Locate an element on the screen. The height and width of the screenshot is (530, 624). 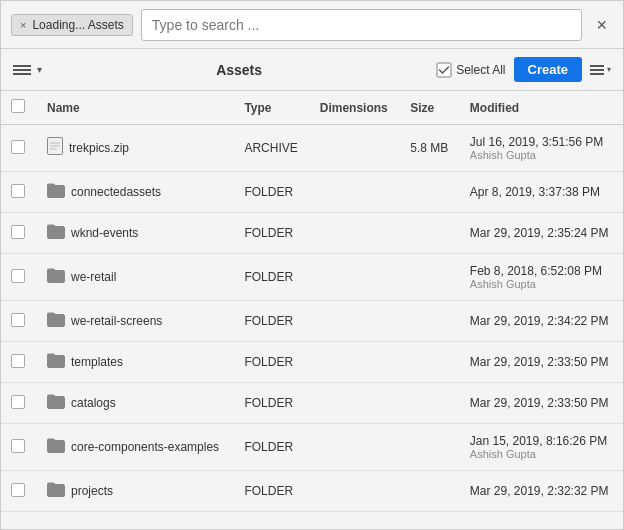
col-dimensions: Dimensions is located at coordinates (355, 108).